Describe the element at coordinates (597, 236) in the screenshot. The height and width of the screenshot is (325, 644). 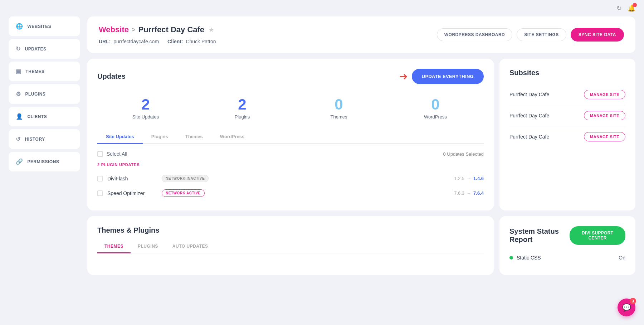
I see `divi-support-center-button: DIVI SUPPORT CENTER` at that location.